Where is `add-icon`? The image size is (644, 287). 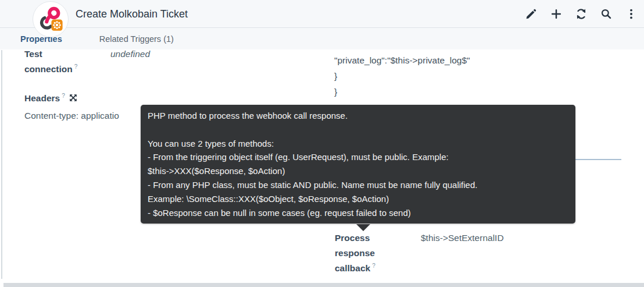
add-icon is located at coordinates (556, 14).